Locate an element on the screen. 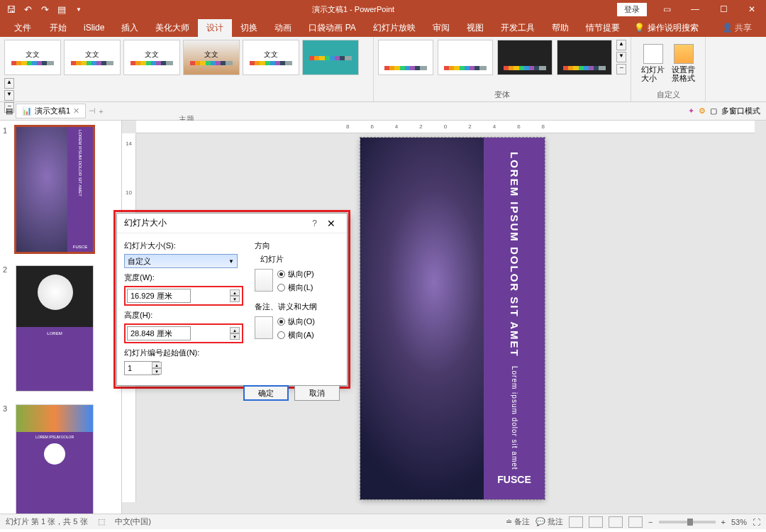 The height and width of the screenshot is (532, 766). login-button: 登录 is located at coordinates (632, 10).